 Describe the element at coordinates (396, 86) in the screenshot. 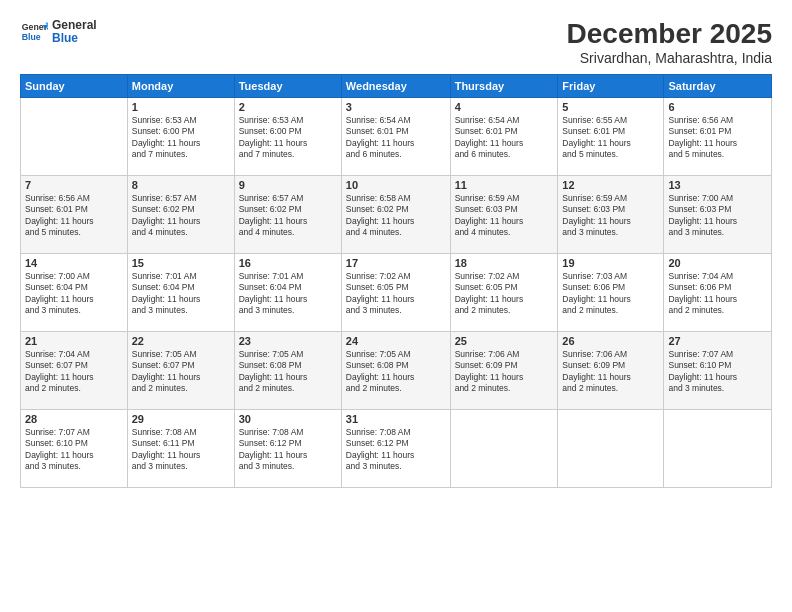

I see `header-cell-wednesday: Wednesday` at that location.